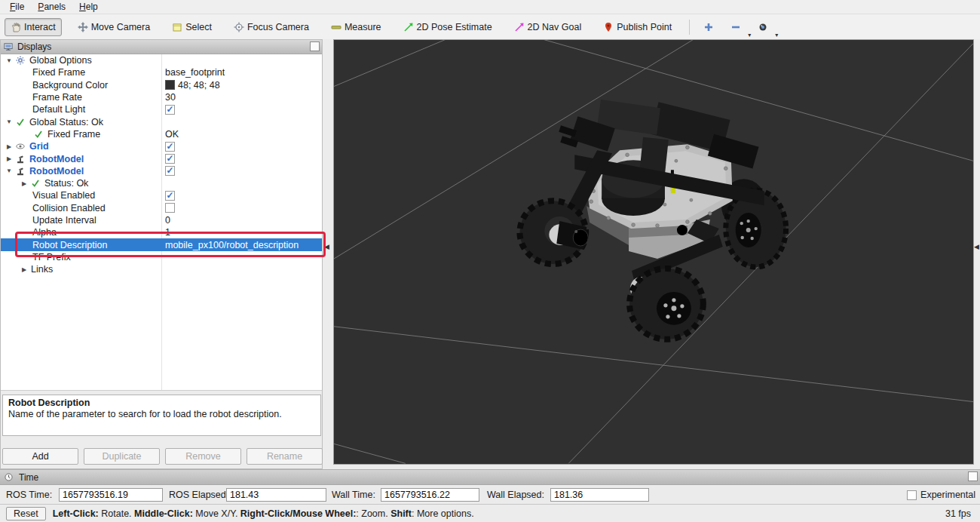  Describe the element at coordinates (168, 110) in the screenshot. I see `tree-value-cell` at that location.